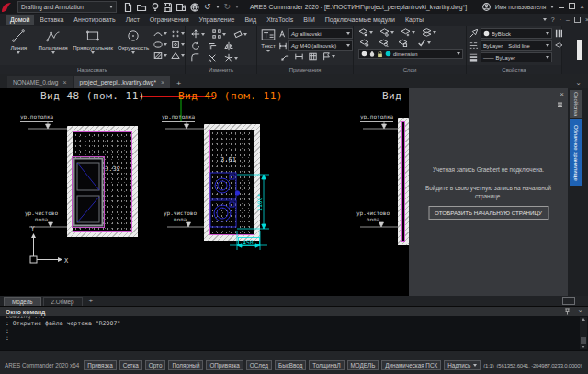 This screenshot has height=374, width=588. Describe the element at coordinates (521, 7) in the screenshot. I see `user-name: Имя пользователя` at that location.